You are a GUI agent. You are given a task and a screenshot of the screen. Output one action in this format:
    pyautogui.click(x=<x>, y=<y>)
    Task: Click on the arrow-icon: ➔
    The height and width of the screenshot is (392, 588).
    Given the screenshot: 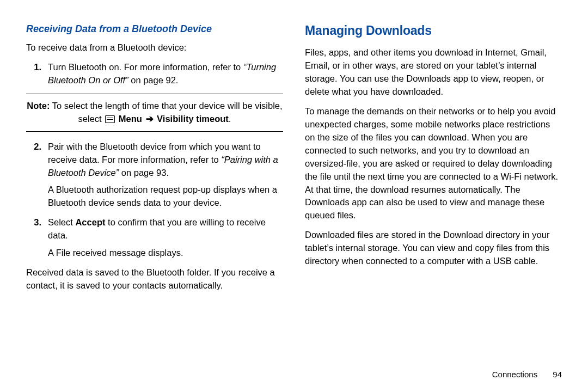 What is the action you would take?
    pyautogui.click(x=150, y=119)
    